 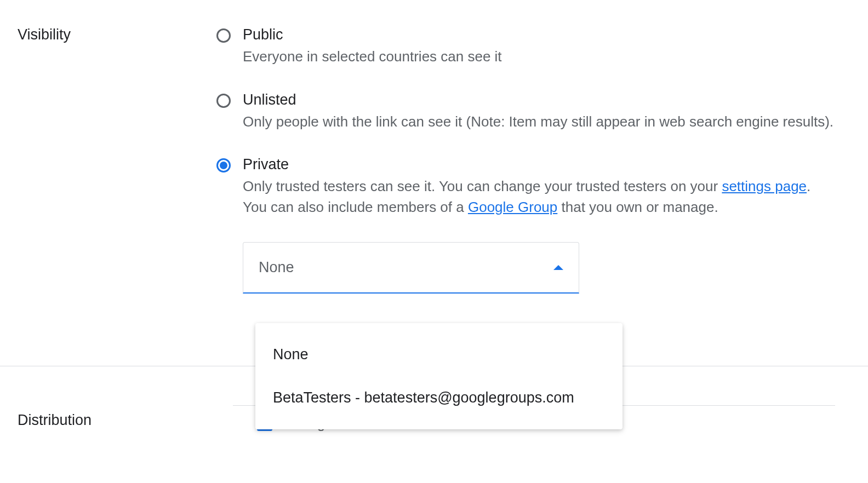 I want to click on option-title-public: Public, so click(x=539, y=35).